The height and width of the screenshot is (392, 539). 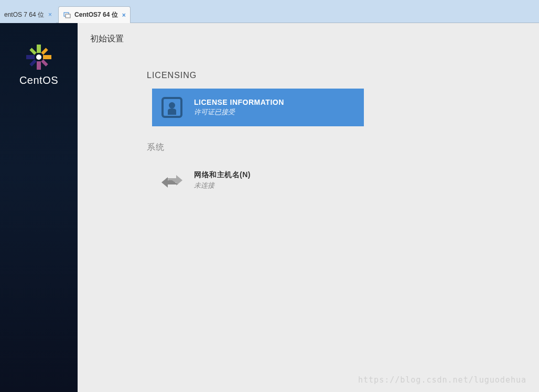 What do you see at coordinates (270, 12) in the screenshot?
I see `tab-bar: entOS 7 64 位 × CentOS7 64 位 ×` at bounding box center [270, 12].